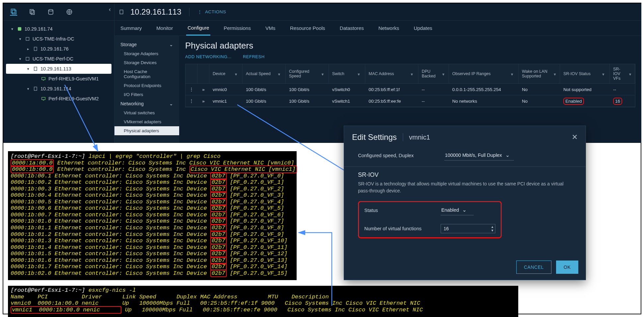 The width and height of the screenshot is (644, 317). What do you see at coordinates (434, 74) in the screenshot?
I see `col-dpu: DPU Backed▾` at bounding box center [434, 74].